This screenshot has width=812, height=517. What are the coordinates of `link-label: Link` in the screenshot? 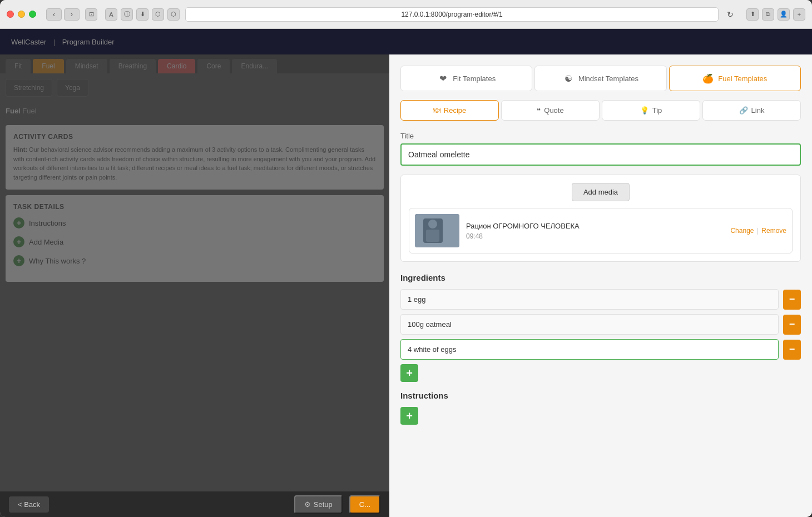 It's located at (758, 110).